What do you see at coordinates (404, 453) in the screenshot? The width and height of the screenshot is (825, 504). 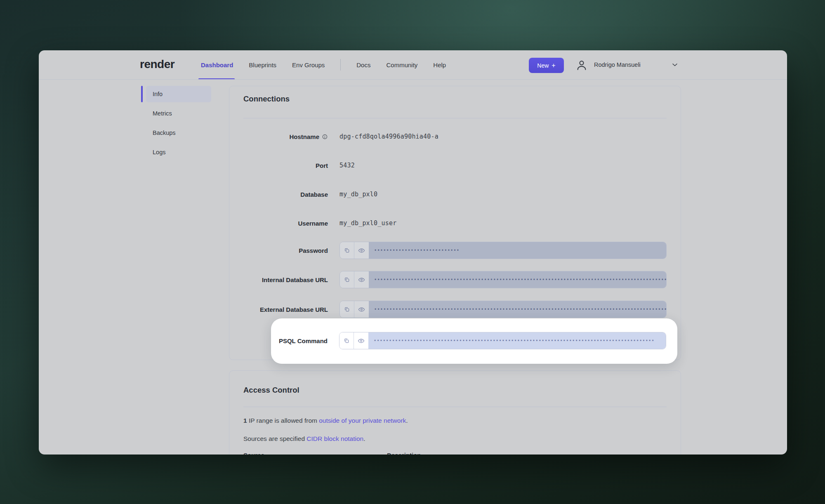 I see `description-column-header: Description` at bounding box center [404, 453].